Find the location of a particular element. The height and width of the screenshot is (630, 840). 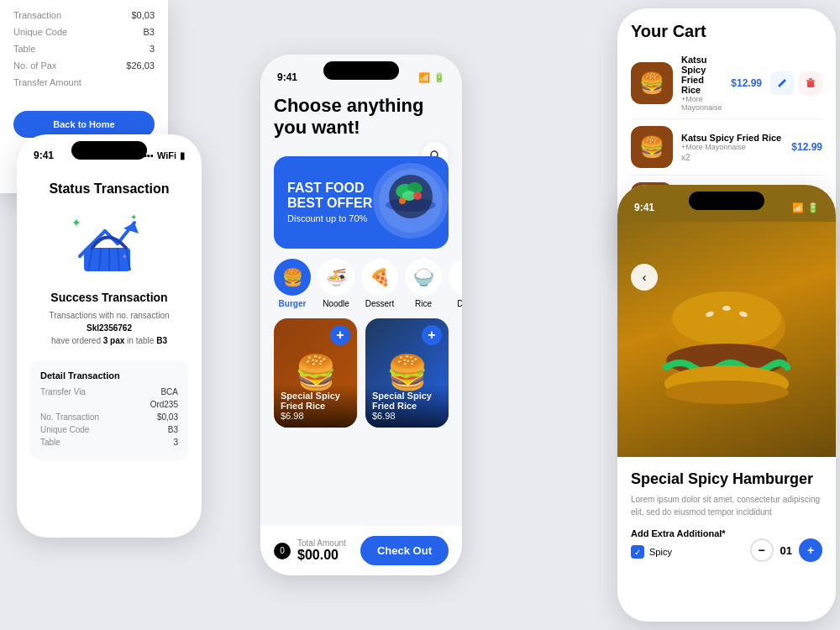

detail-hero-image: ‹ is located at coordinates (727, 339).